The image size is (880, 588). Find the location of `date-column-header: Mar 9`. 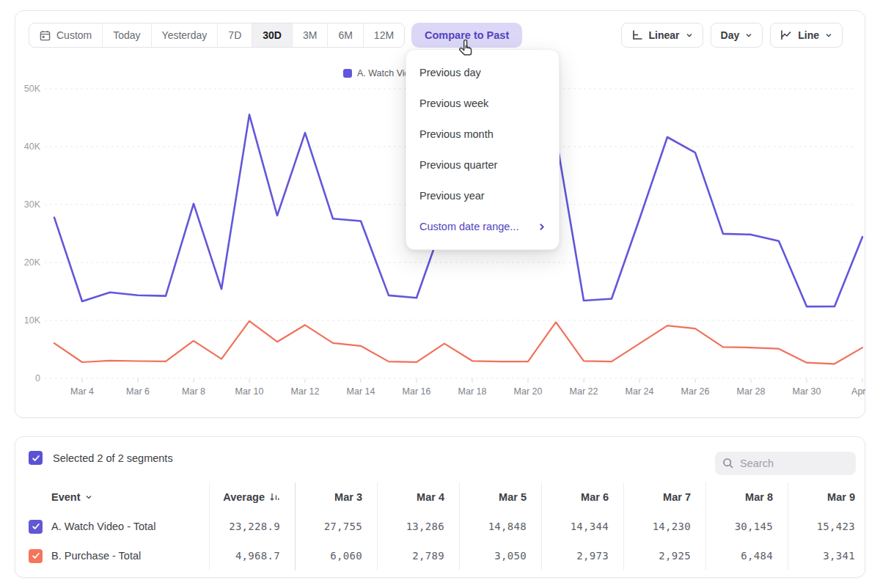

date-column-header: Mar 9 is located at coordinates (827, 497).